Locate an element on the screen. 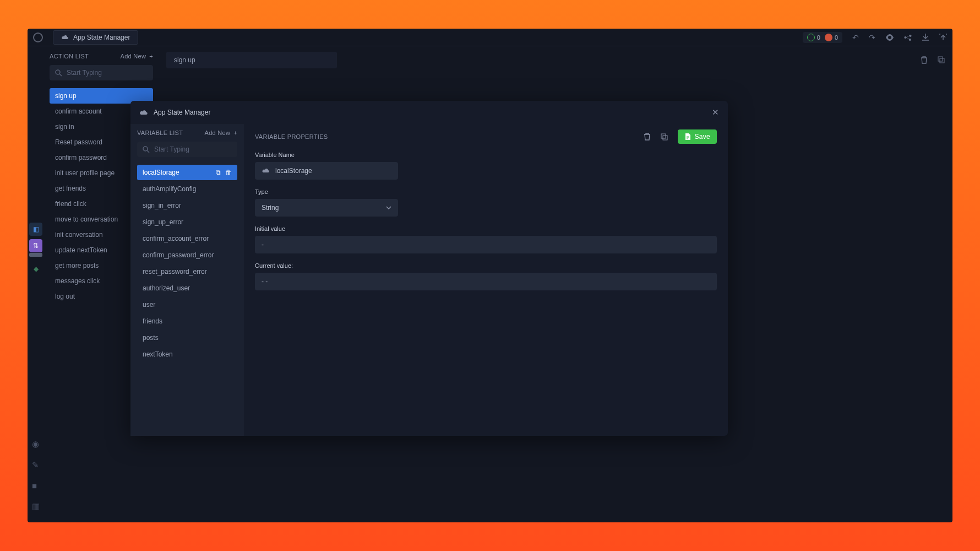 The height and width of the screenshot is (551, 980). variable-item: sign_up_error is located at coordinates (187, 222).